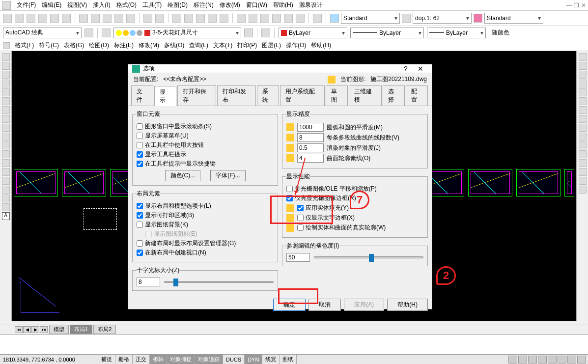  Describe the element at coordinates (205, 215) in the screenshot. I see `chk-printable-area: 显示可打印区域(B)` at that location.